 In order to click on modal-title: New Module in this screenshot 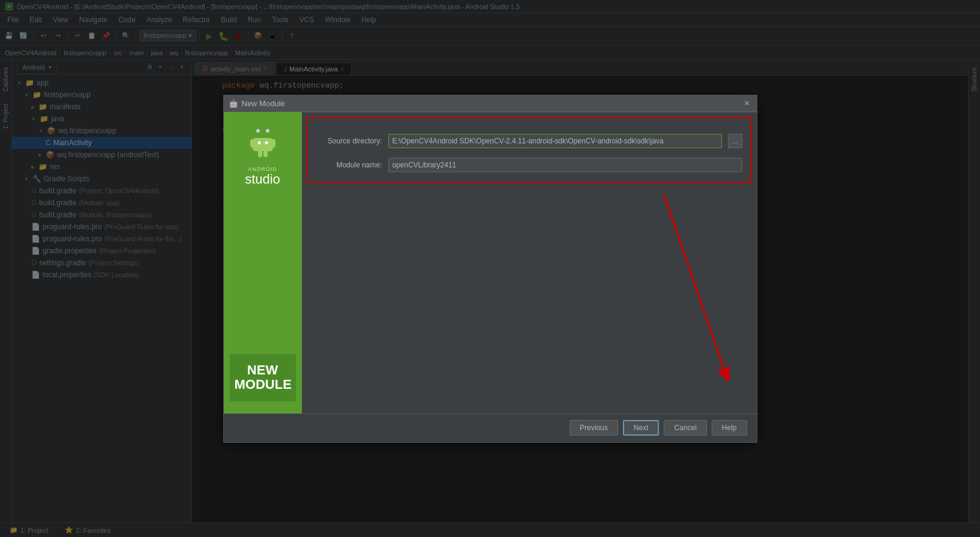, I will do `click(263, 103)`.